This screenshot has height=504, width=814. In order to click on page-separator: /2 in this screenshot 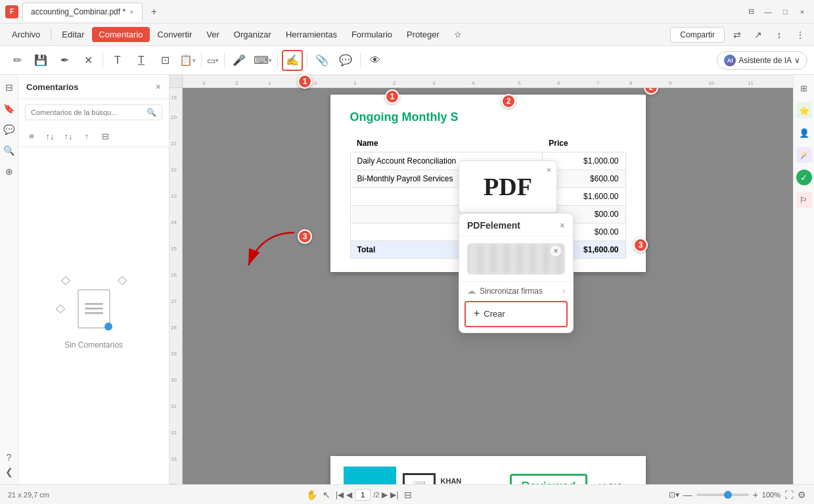, I will do `click(376, 495)`.